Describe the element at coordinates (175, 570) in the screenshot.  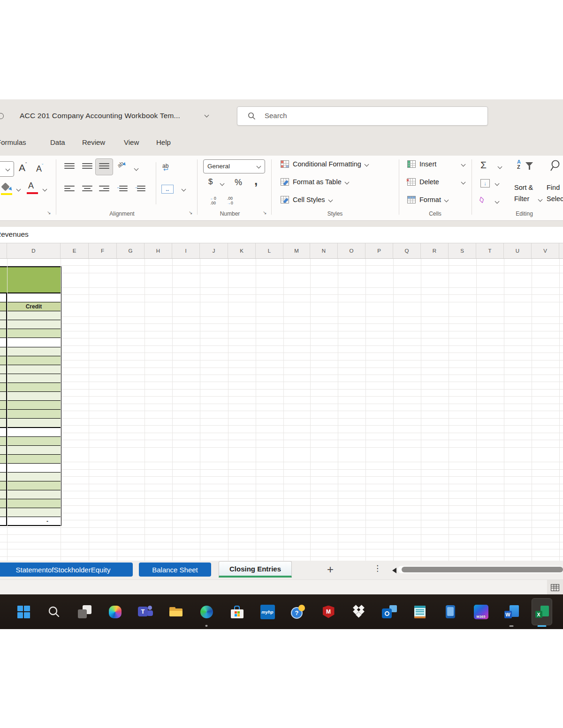
I see `sheet-tab-balance-sheet: Balance Sheet` at that location.